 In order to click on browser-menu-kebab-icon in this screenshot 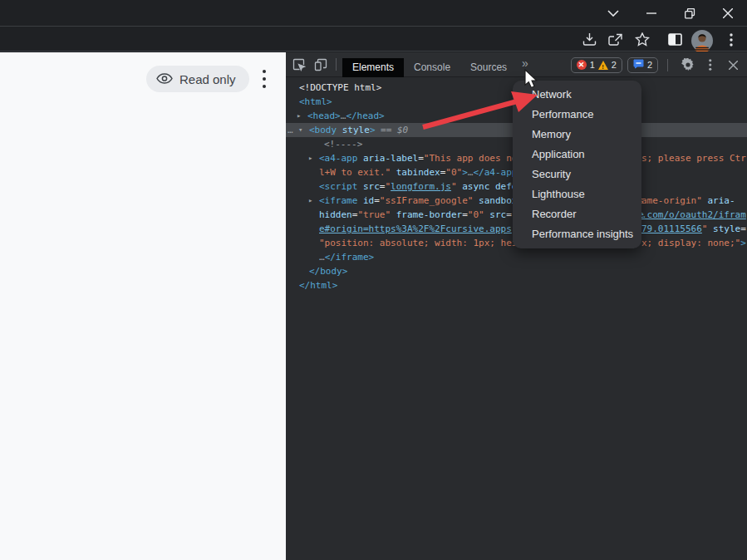, I will do `click(731, 40)`.